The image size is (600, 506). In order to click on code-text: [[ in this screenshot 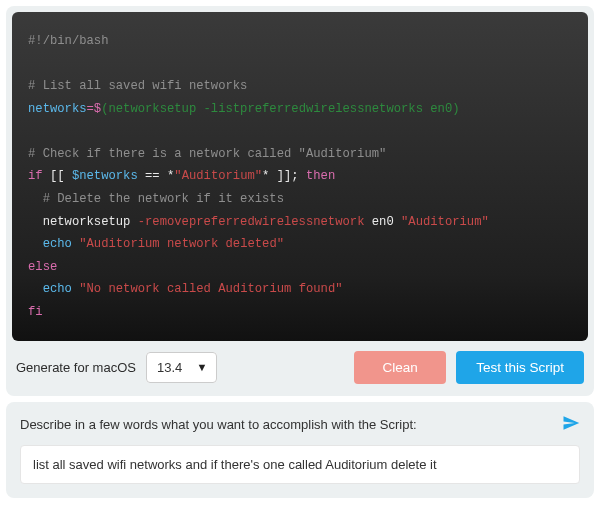, I will do `click(58, 176)`.